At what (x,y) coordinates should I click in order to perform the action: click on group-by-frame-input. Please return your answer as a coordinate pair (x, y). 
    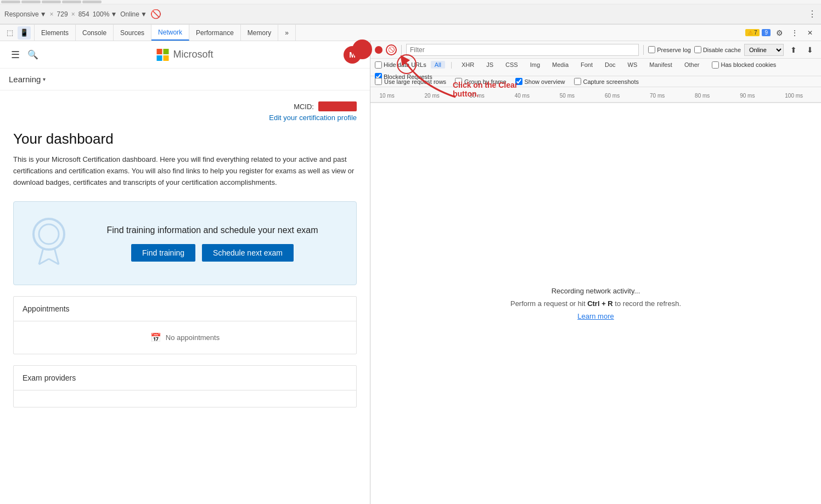
    Looking at the image, I should click on (459, 81).